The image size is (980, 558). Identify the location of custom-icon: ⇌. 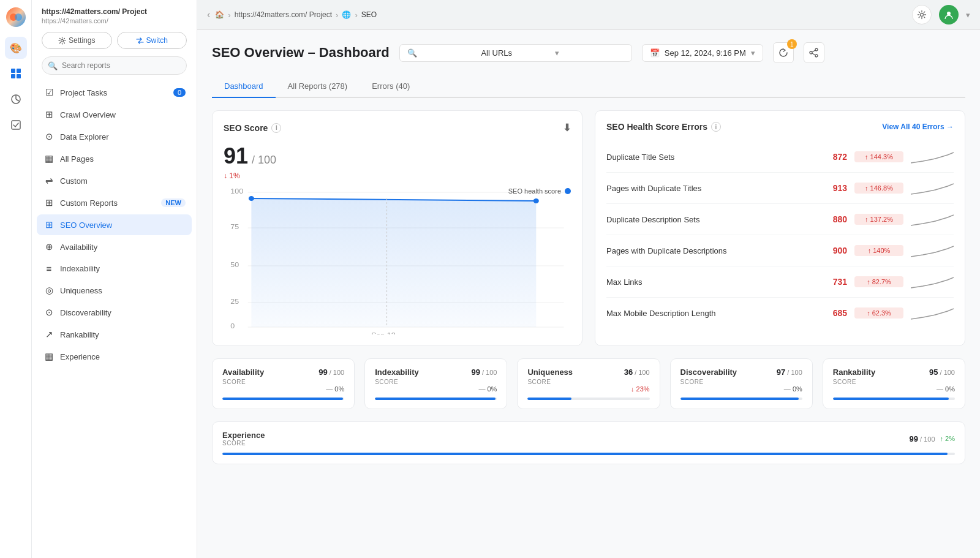
(49, 181).